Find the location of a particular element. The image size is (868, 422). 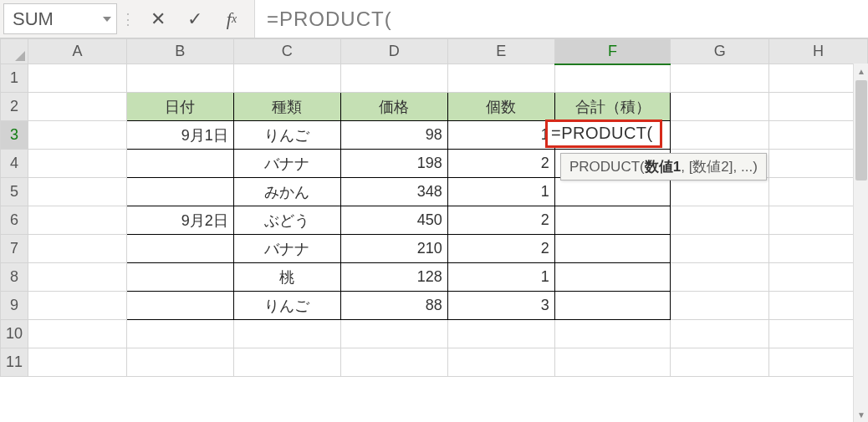

row-header-3: 3 is located at coordinates (15, 135).